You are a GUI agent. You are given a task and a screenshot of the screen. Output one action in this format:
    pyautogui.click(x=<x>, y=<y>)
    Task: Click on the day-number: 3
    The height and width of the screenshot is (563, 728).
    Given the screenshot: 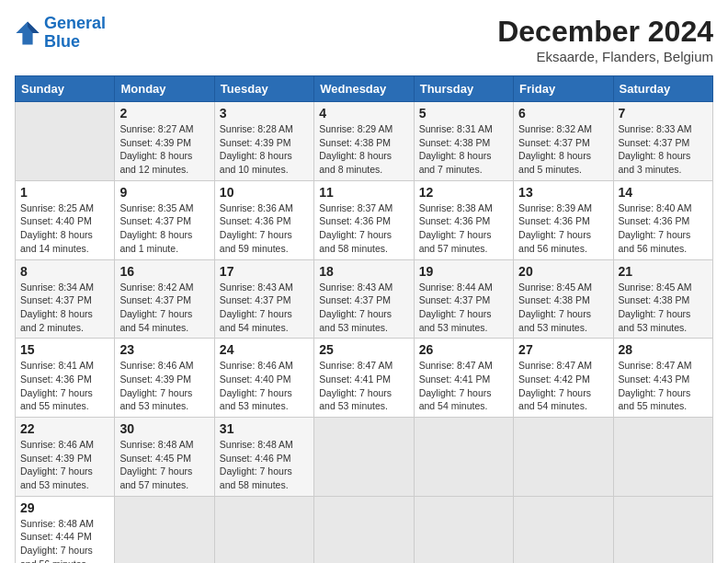 What is the action you would take?
    pyautogui.click(x=265, y=113)
    